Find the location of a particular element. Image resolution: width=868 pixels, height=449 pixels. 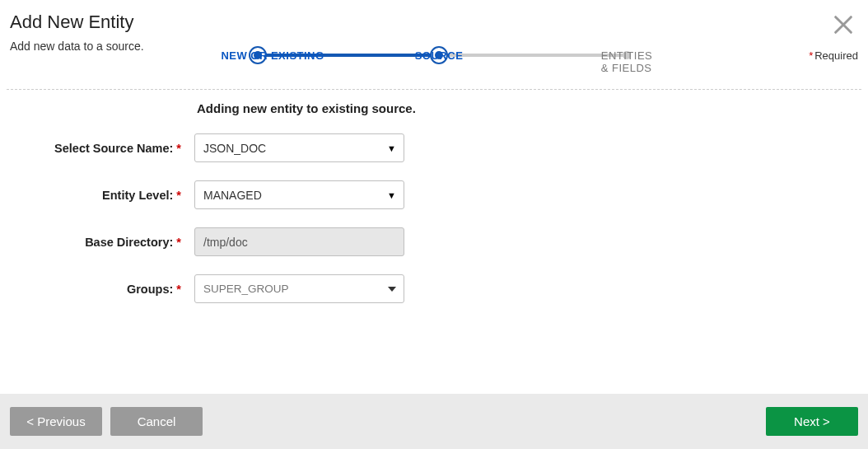

label-groups: Groups: * is located at coordinates (92, 289).